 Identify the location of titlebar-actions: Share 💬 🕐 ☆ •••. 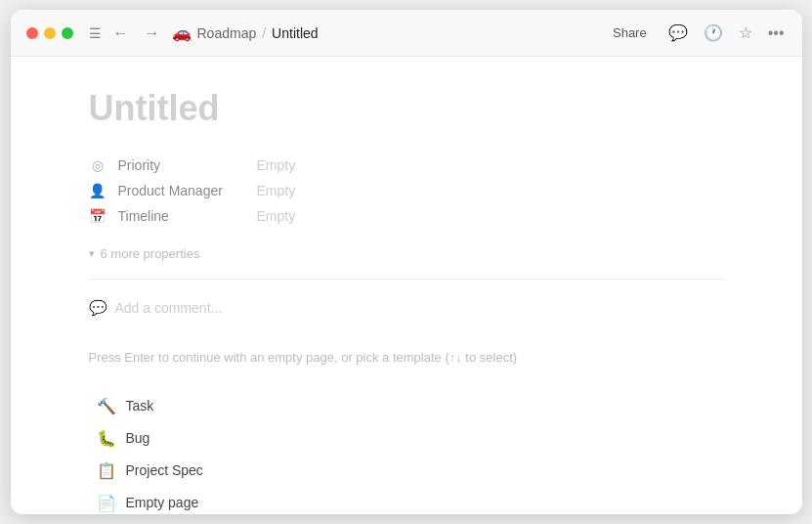
(696, 33).